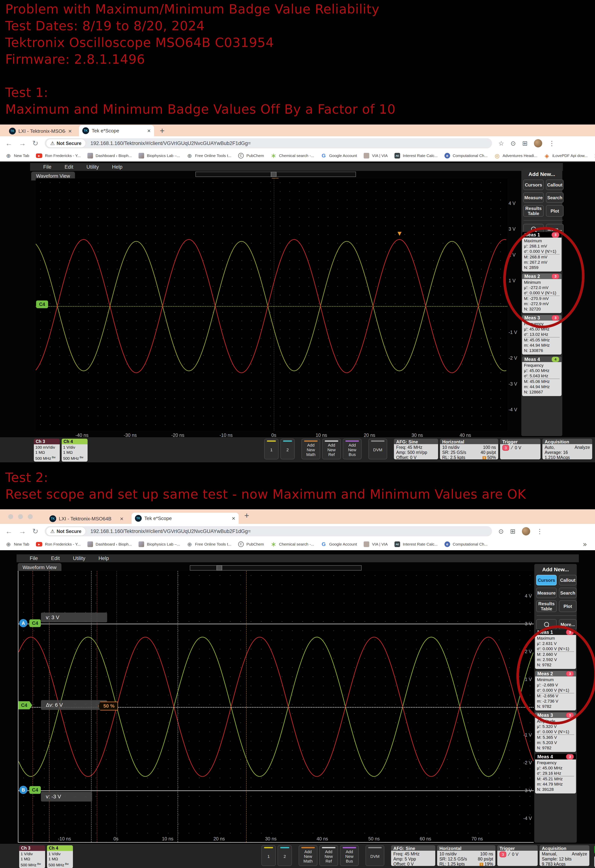 This screenshot has height=868, width=595. Describe the element at coordinates (538, 143) in the screenshot. I see `profile-avatar` at that location.